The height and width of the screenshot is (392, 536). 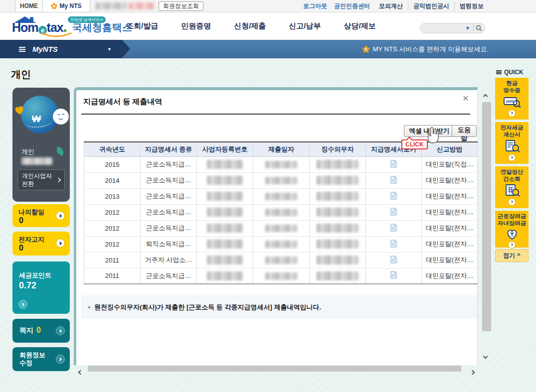 I want to click on nav-civil-cert: 민원증명, so click(x=196, y=26).